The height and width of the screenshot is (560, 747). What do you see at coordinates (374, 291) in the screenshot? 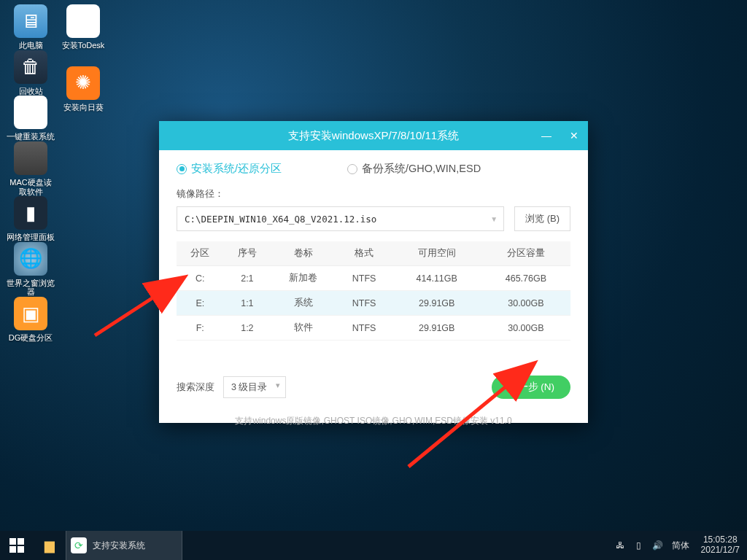
I see `partition-table: 分区 序号 卷标 格式 可用空间 分区容量 C:2:1新加卷NTFS414.11…` at bounding box center [374, 291].